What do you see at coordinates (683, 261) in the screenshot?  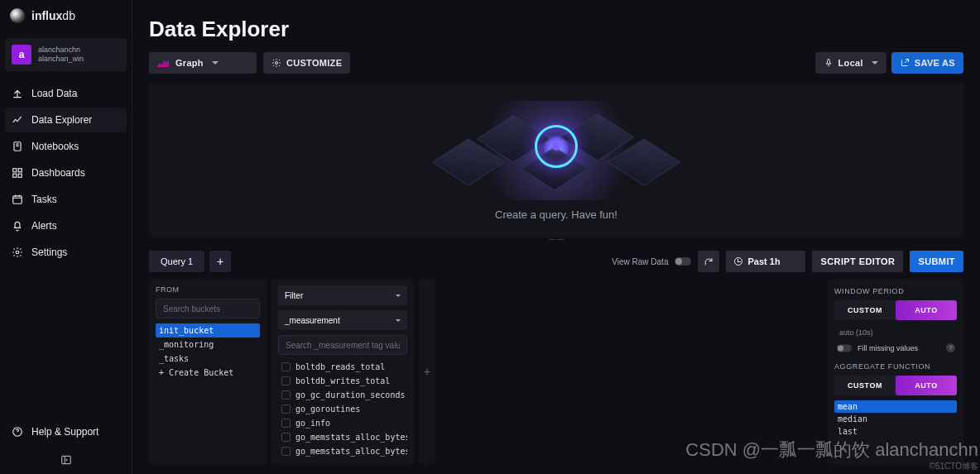 I see `raw-data-toggle` at bounding box center [683, 261].